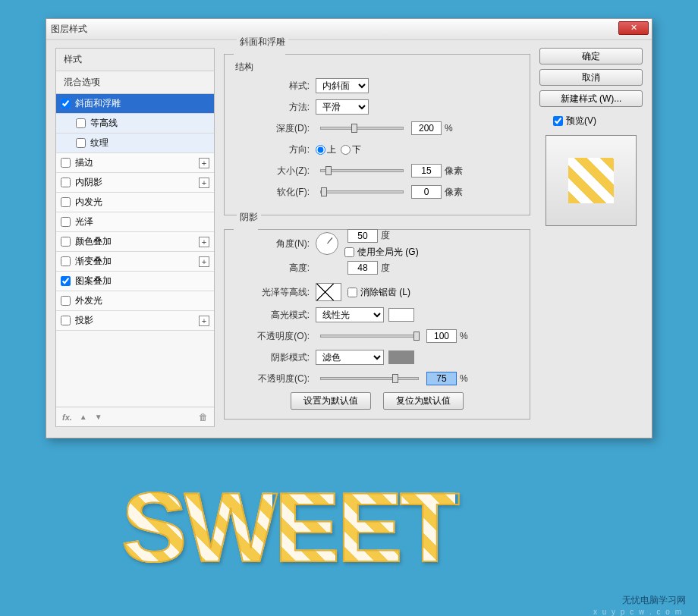 The width and height of the screenshot is (698, 616). Describe the element at coordinates (135, 104) in the screenshot. I see `style-item-0: 斜面和浮雕` at that location.